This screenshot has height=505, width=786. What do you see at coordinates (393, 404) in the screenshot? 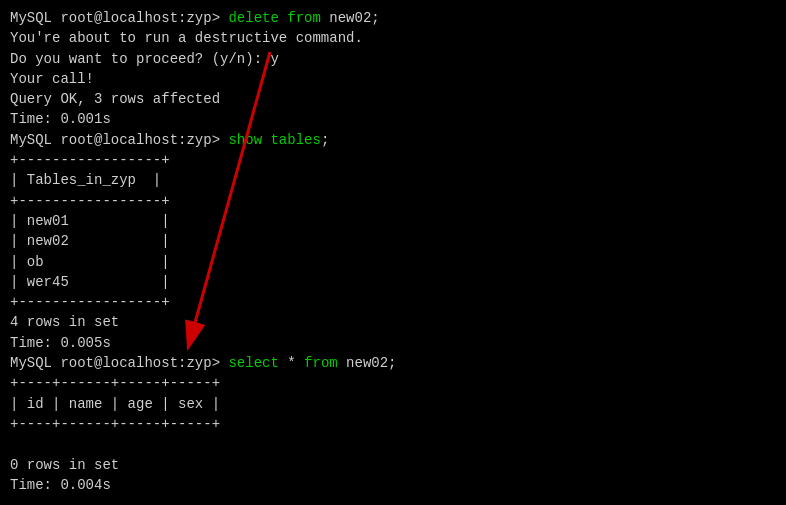
I see `terminal-line-20: | id | name | age | sex |` at bounding box center [393, 404].